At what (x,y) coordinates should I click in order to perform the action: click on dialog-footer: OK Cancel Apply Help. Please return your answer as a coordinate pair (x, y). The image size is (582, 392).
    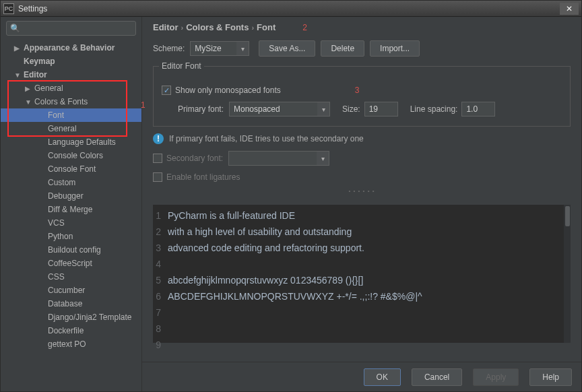
    Looking at the image, I should click on (362, 377).